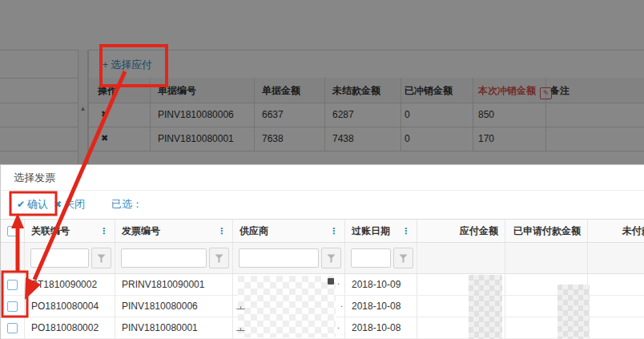  Describe the element at coordinates (289, 231) in the screenshot. I see `col-header-supplier: 供应商⋮` at that location.